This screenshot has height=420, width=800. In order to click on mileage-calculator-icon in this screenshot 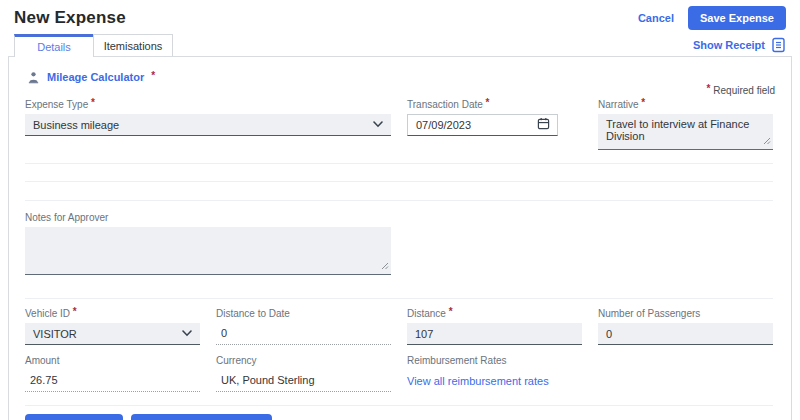, I will do `click(34, 78)`.